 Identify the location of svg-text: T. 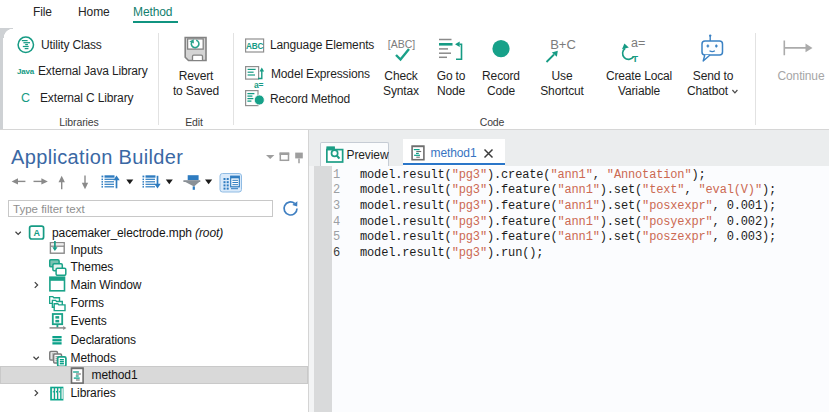
(635, 58).